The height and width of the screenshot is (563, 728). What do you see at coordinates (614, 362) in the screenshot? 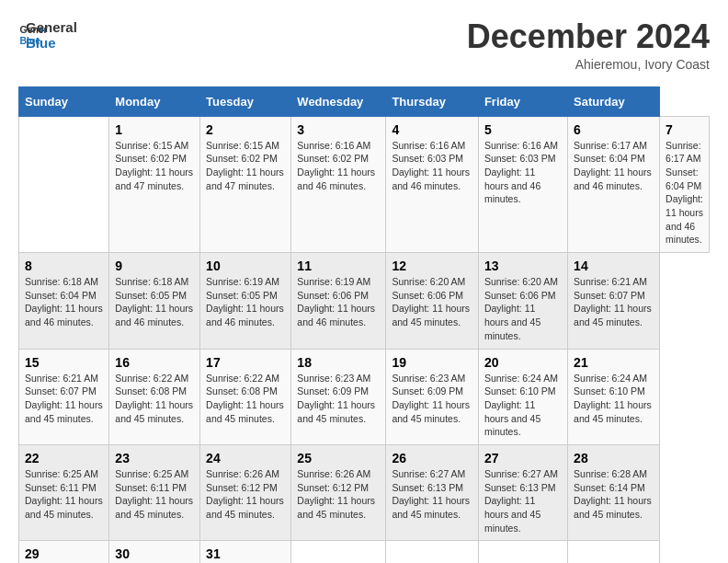
I see `day-number: 21` at bounding box center [614, 362].